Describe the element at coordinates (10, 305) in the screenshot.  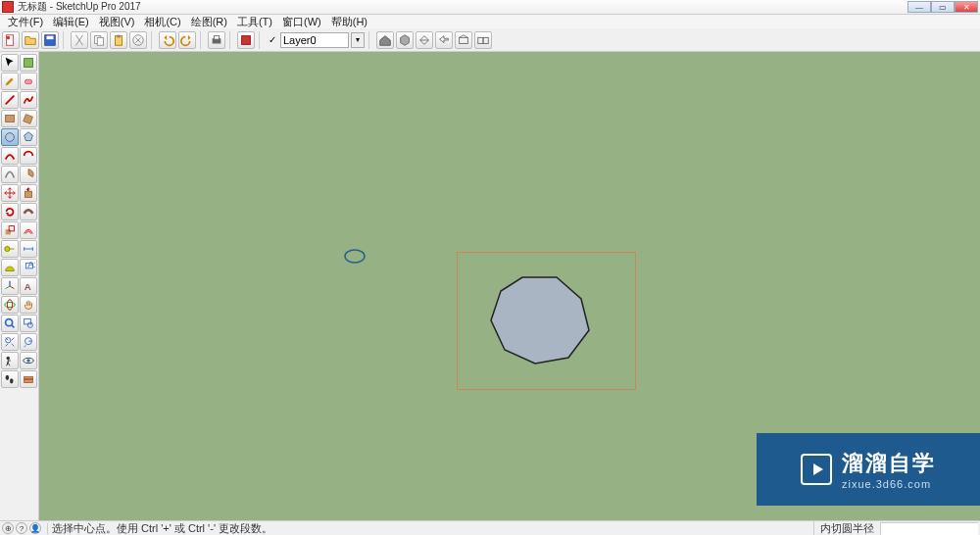
I see `orbit-tool` at that location.